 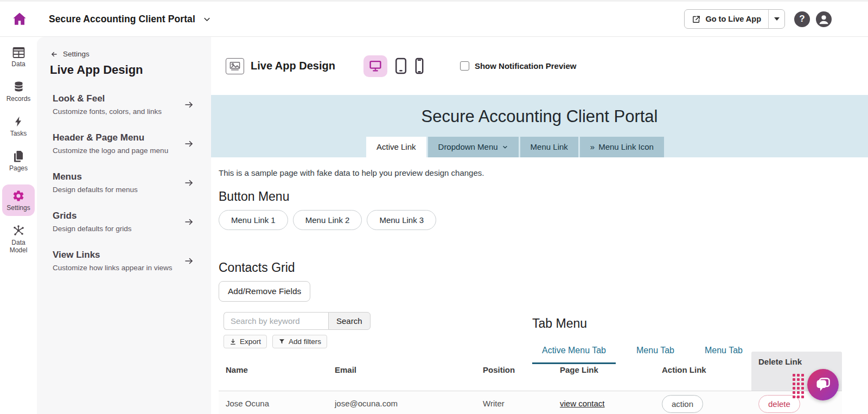 I want to click on tab-menu-heading: Tab Menu, so click(x=684, y=323).